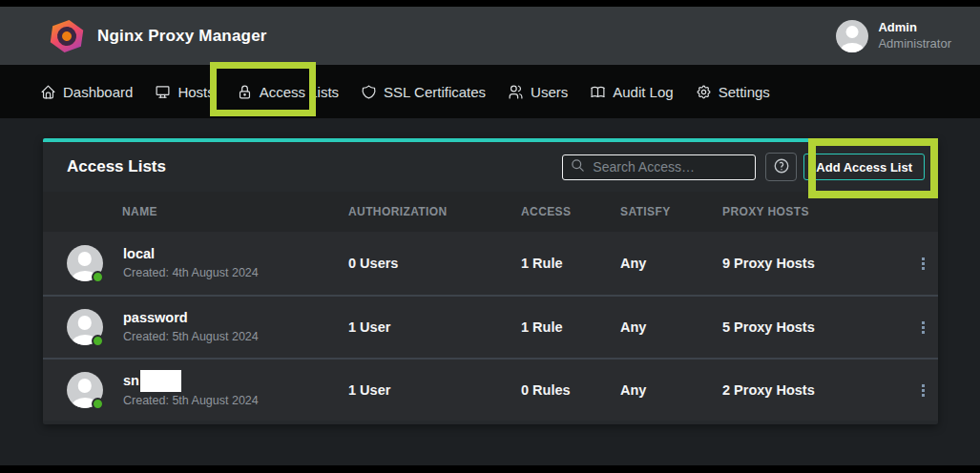 The height and width of the screenshot is (473, 980). I want to click on table-row: local Created: 4th August 2024 0 Users 1…, so click(490, 263).